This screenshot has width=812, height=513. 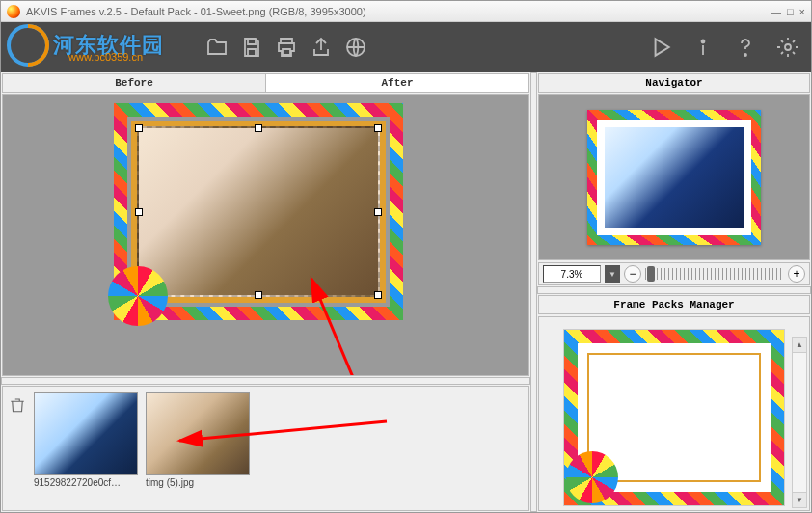 I want to click on zoom-input, so click(x=572, y=274).